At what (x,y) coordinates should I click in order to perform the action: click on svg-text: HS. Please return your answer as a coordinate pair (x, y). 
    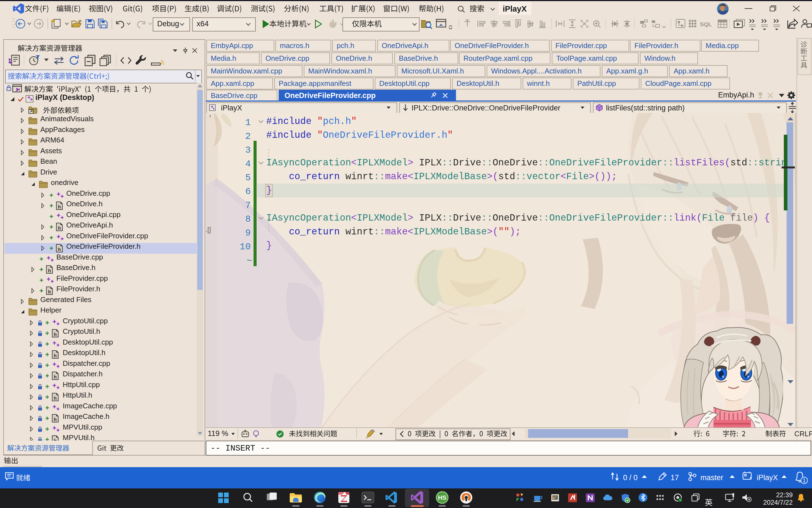
    Looking at the image, I should click on (442, 498).